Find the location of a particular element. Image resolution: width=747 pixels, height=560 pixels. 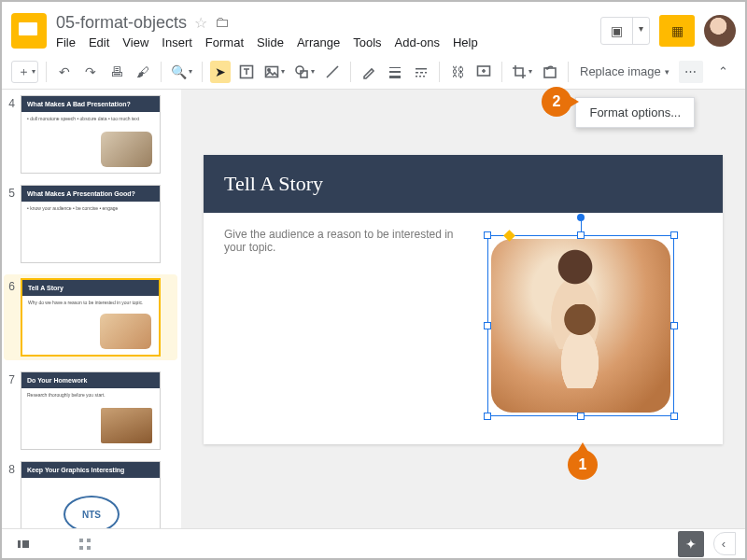

filmstrip-view-icon is located at coordinates (23, 544).